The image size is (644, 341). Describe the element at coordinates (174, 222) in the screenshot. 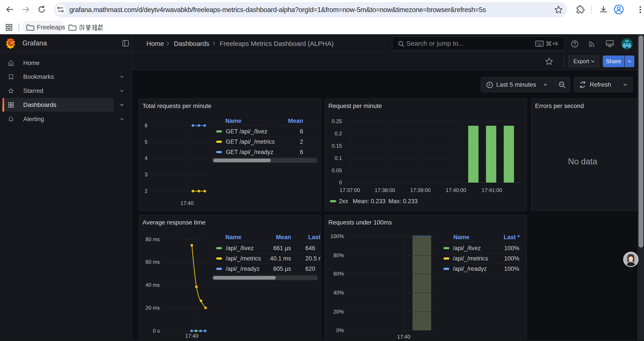

I see `svg-text: Average response time` at that location.